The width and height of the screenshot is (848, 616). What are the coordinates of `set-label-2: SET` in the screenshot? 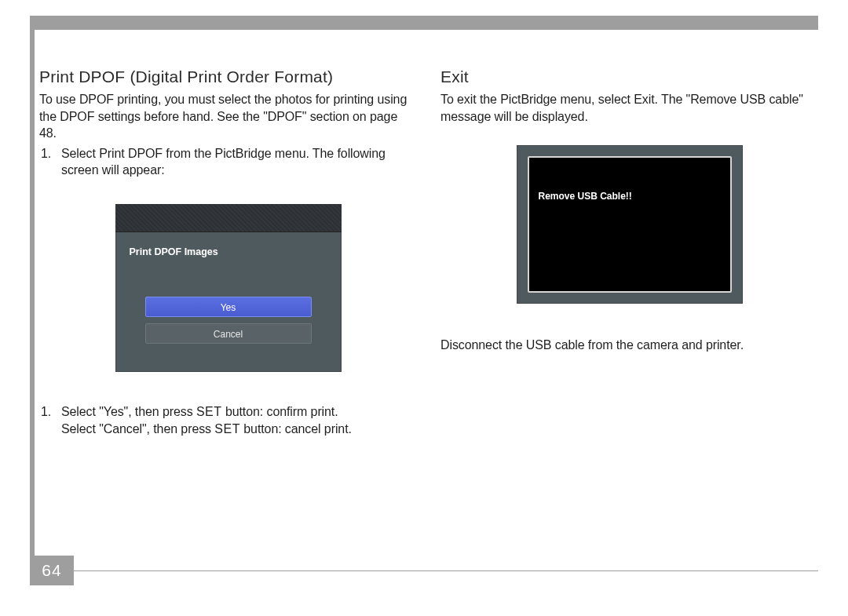 It's located at (228, 428).